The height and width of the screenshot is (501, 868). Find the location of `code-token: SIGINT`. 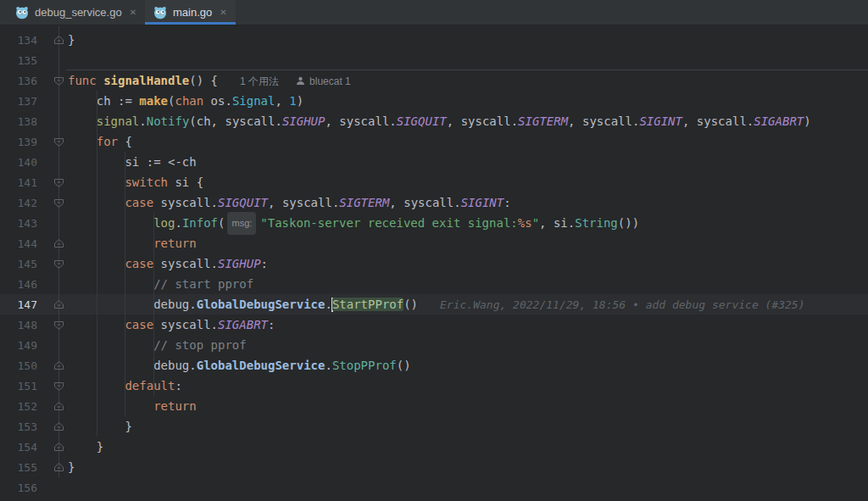

code-token: SIGINT is located at coordinates (483, 203).